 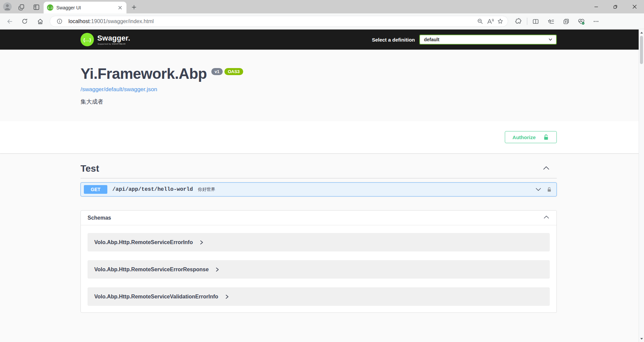 I want to click on browser-tab: {…} Swagger UI, so click(x=85, y=7).